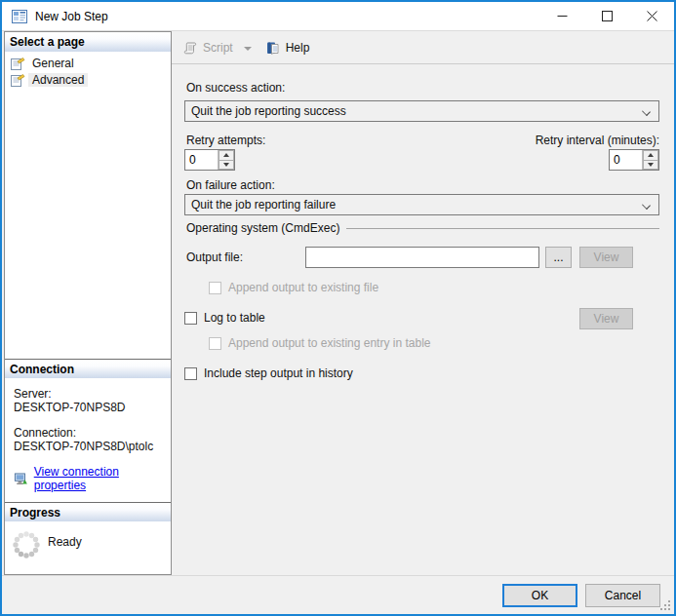 This screenshot has height=616, width=676. I want to click on progress-status: Ready, so click(64, 542).